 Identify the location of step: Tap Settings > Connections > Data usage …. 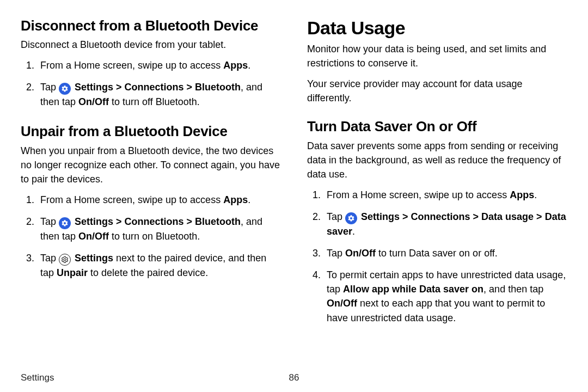
(445, 224).